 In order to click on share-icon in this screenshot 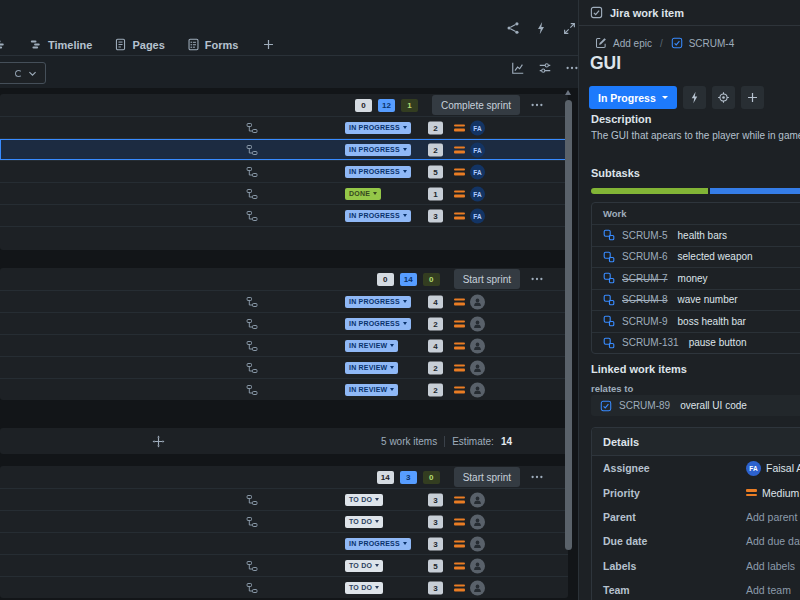, I will do `click(513, 28)`.